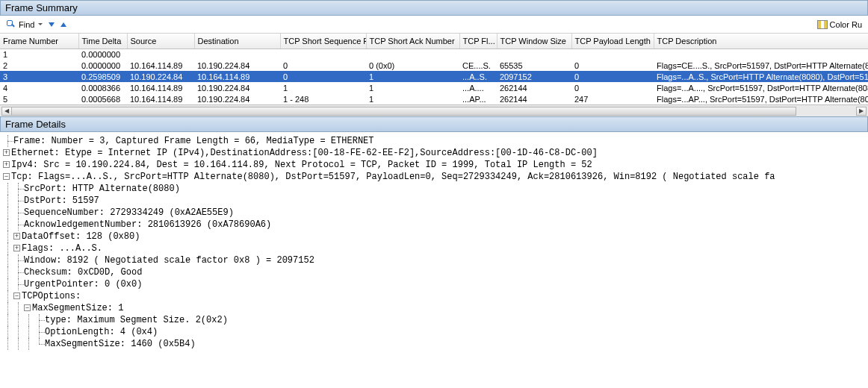 This screenshot has width=868, height=388. What do you see at coordinates (613, 54) in the screenshot?
I see `cell-pl` at bounding box center [613, 54].